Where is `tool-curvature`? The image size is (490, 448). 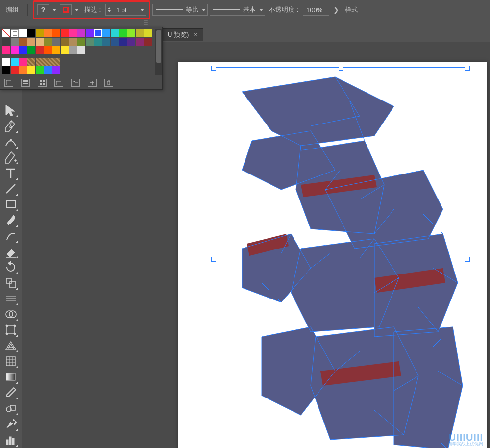 tool-curvature is located at coordinates (11, 142).